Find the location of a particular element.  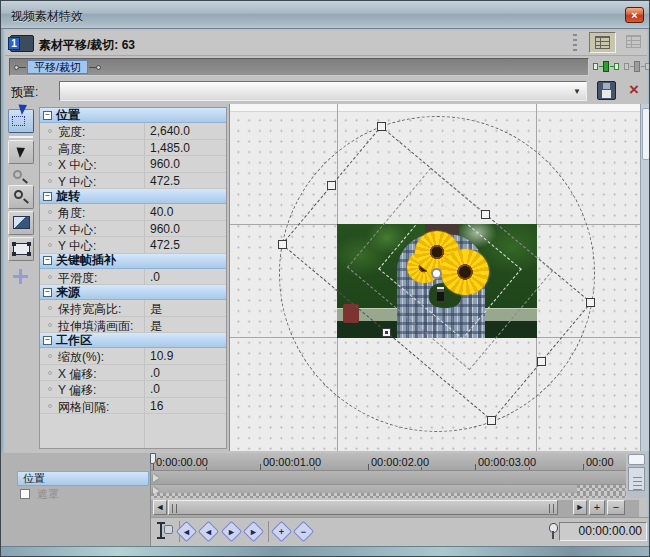

scroll-left-button: ◄ is located at coordinates (160, 508).